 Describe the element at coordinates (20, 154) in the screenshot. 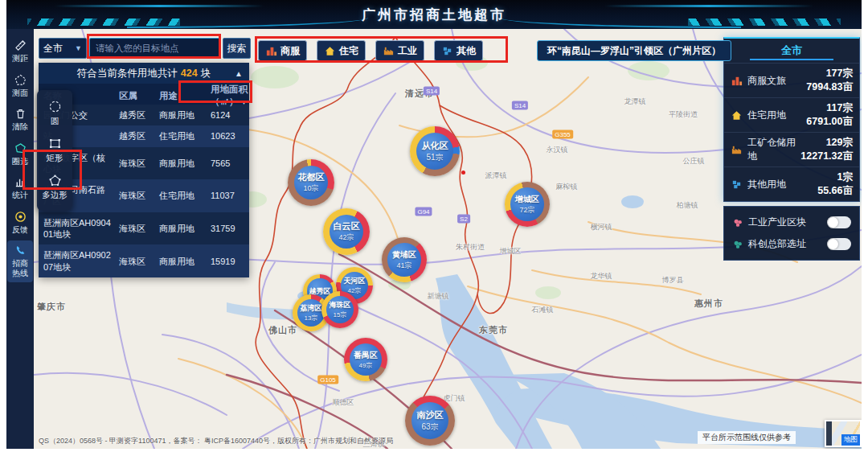

I see `sidebar-item-圈选: 圈选` at that location.